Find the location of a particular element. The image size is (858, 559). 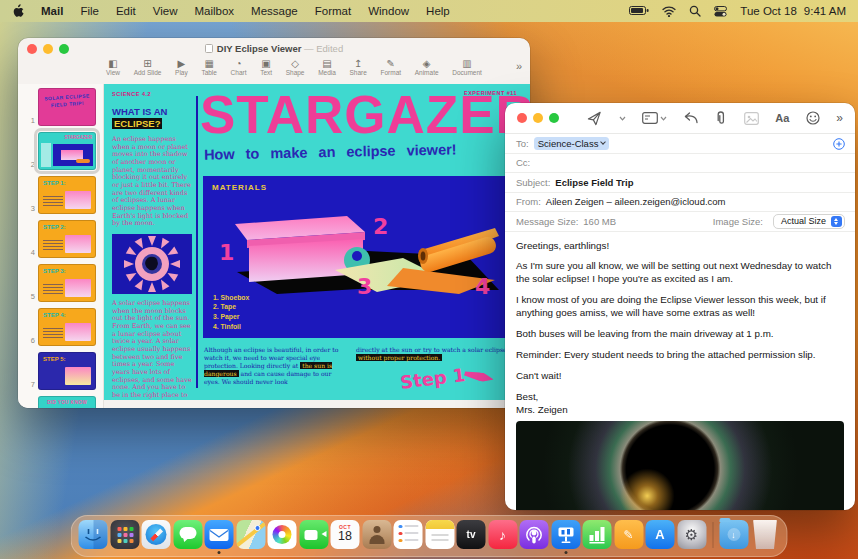

dock-music: ♪ is located at coordinates (502, 534).